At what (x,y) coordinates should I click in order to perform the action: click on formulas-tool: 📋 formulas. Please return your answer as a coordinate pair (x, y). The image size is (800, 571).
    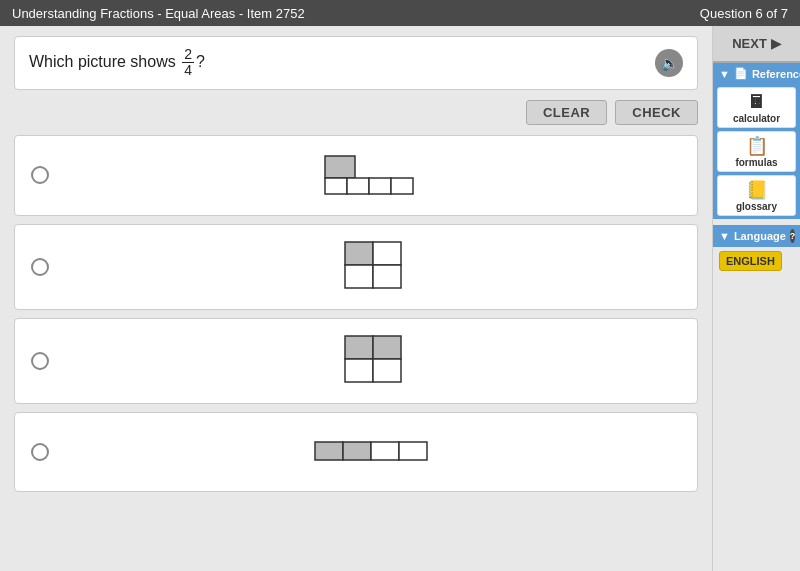
    Looking at the image, I should click on (756, 152).